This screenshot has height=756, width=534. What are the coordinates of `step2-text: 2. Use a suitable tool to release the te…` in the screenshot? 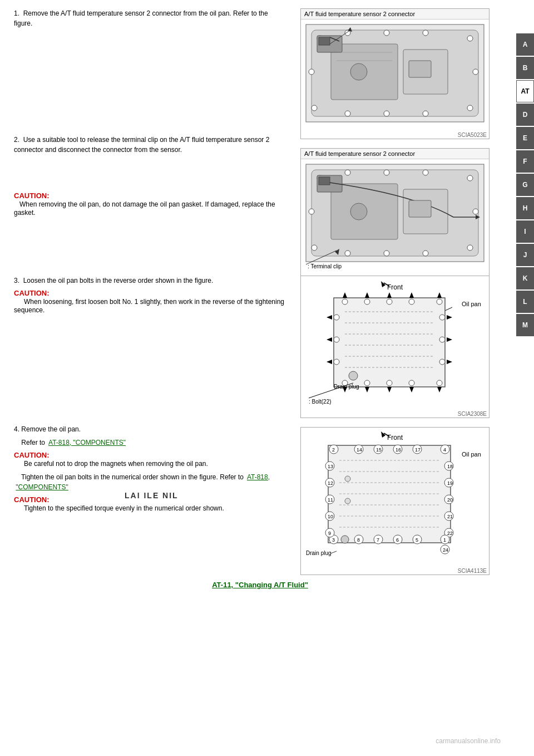 It's located at (150, 145).